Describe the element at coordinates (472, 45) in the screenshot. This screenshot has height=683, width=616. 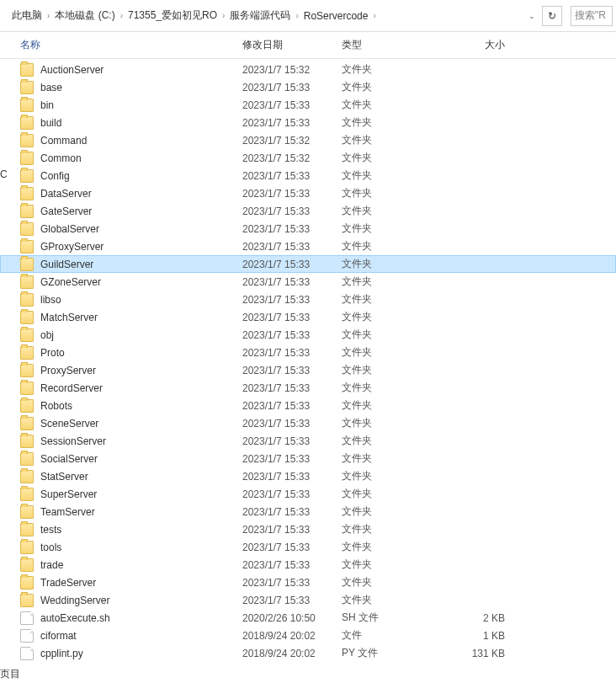
I see `column-header-size: 大小` at that location.